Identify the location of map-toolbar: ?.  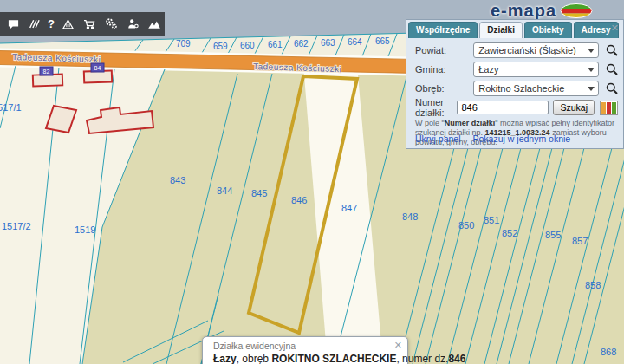
(82, 24).